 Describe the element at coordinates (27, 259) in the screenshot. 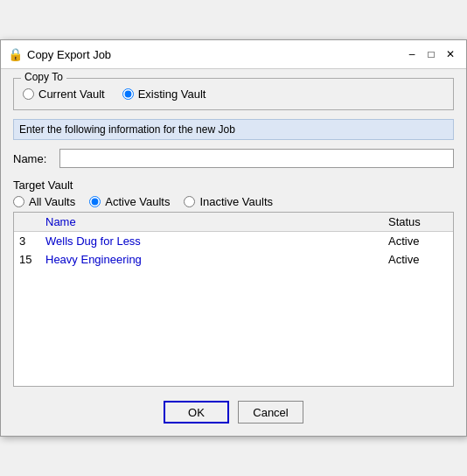

I see `cell-num: 15` at that location.